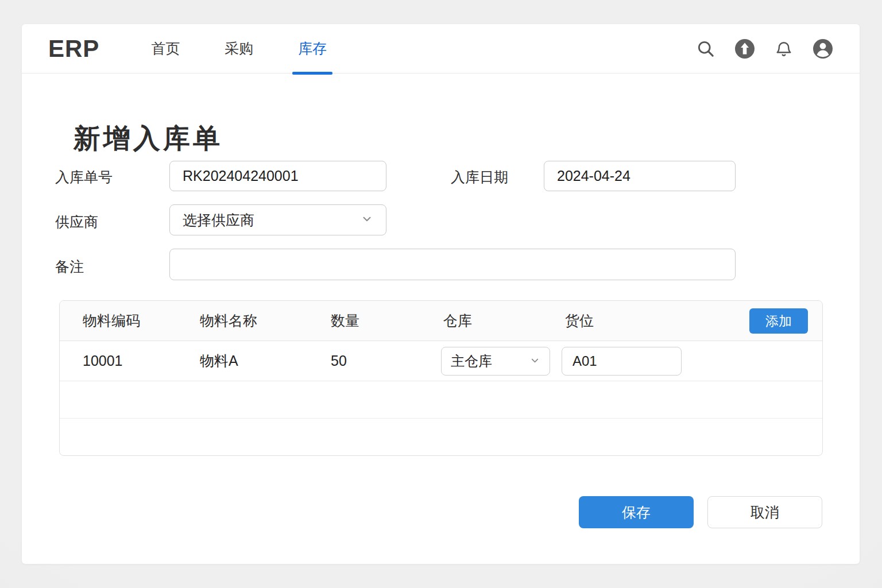 Image resolution: width=882 pixels, height=588 pixels. I want to click on supplier-label: 供应商, so click(77, 222).